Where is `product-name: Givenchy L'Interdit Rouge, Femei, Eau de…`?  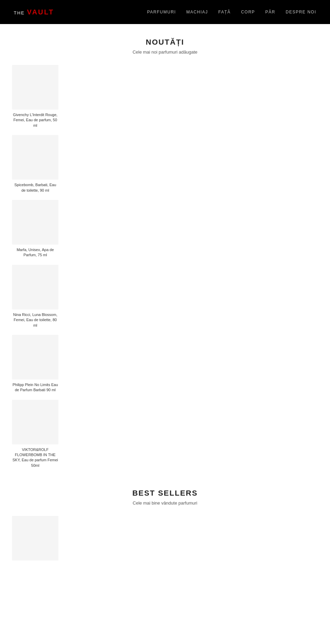 product-name: Givenchy L'Interdit Rouge, Femei, Eau de… is located at coordinates (35, 120).